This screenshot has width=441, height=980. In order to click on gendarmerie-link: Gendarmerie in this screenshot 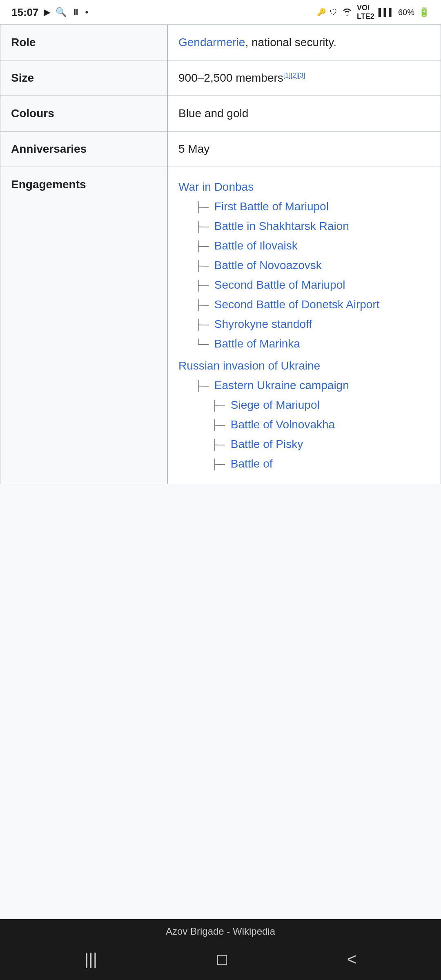, I will do `click(212, 42)`.